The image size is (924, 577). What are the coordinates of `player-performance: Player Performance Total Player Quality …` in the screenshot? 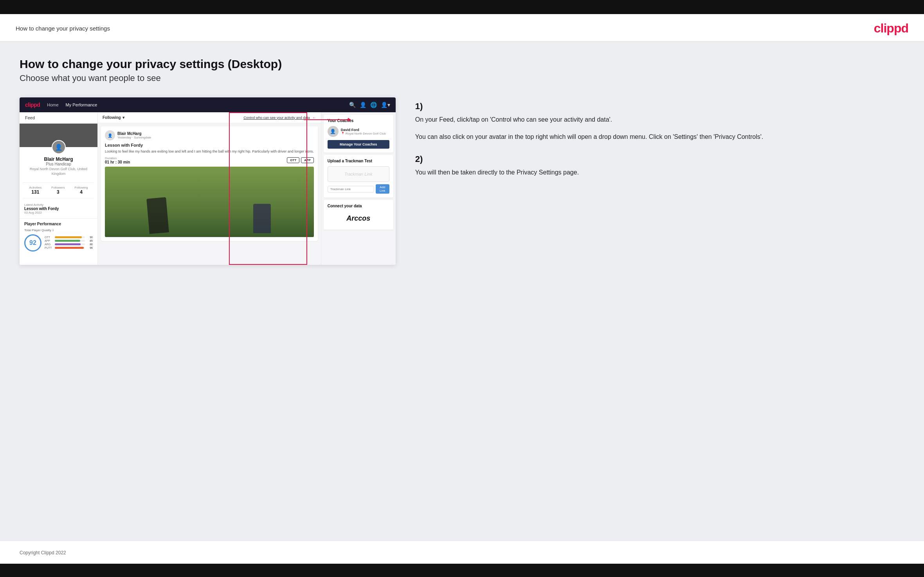 It's located at (59, 236).